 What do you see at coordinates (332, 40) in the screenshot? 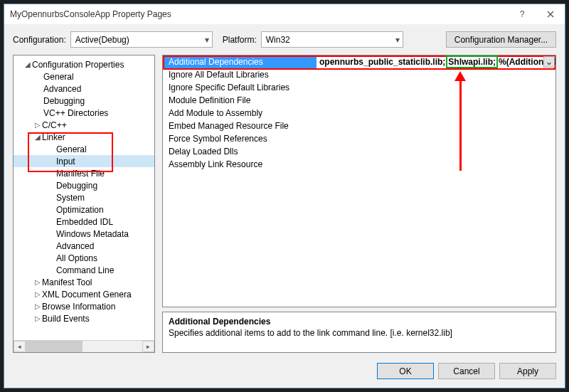
I see `platform-combo: Win32 ▾` at bounding box center [332, 40].